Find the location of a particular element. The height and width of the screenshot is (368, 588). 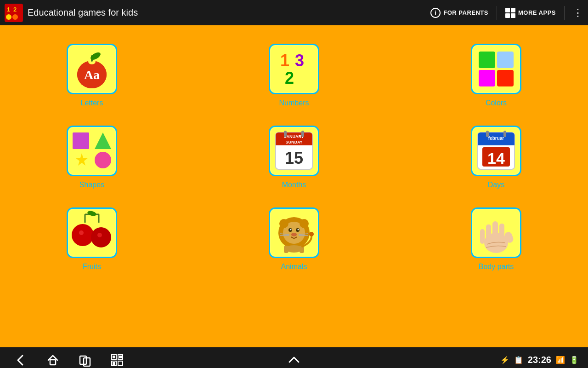

divider2 is located at coordinates (564, 13).